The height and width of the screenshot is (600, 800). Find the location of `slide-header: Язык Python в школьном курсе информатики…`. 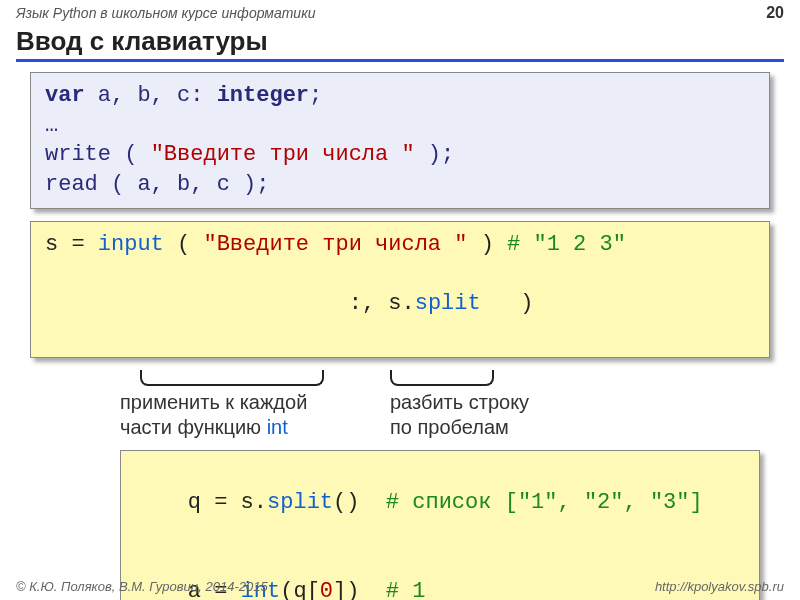

slide-header: Язык Python в школьном курсе информатики… is located at coordinates (400, 12).